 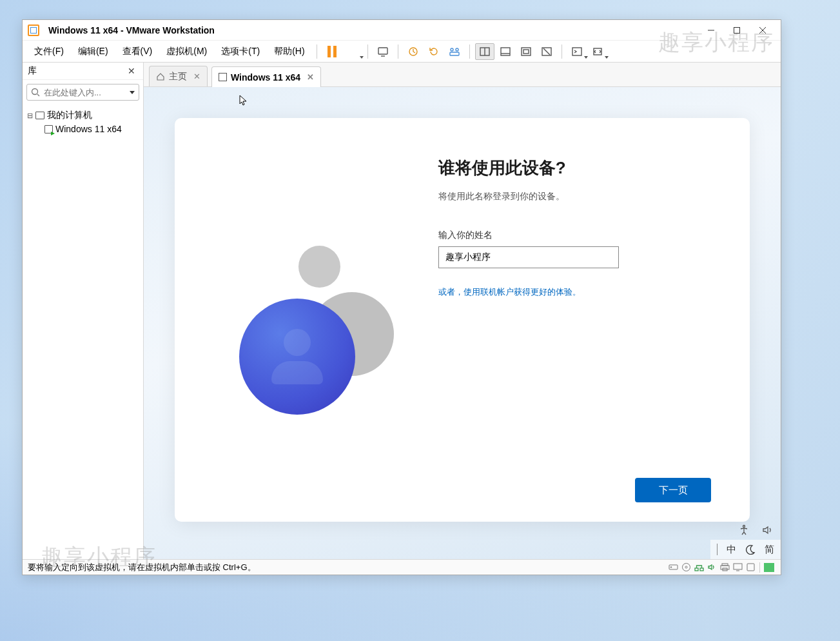 What do you see at coordinates (577, 52) in the screenshot?
I see `console-icon` at bounding box center [577, 52].